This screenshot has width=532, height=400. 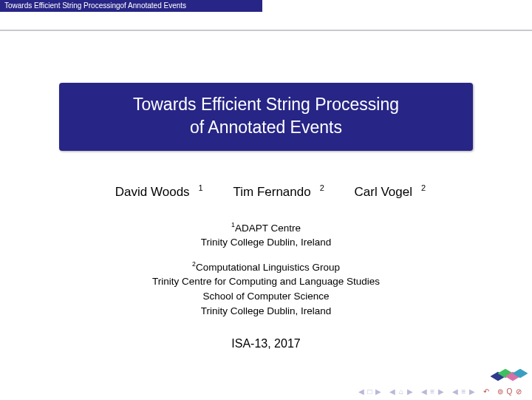 I want to click on nav-footer: ◀ □ ▶ ◀ ⌂ ▶ ◀ ≡ ▶ ◀ ≡ ▶ ↶ ⊚ Q ⊘, so click(x=440, y=392).